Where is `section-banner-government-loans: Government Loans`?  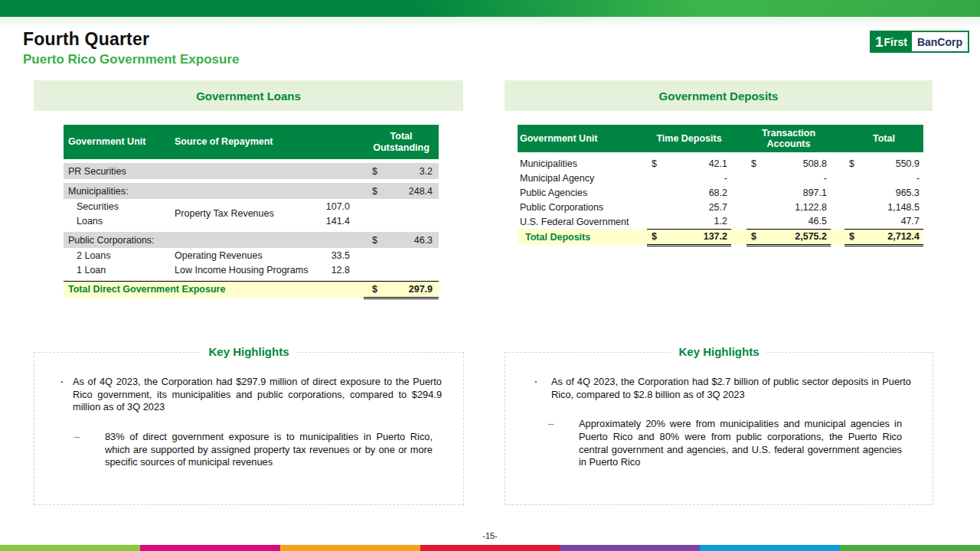
section-banner-government-loans: Government Loans is located at coordinates (248, 96).